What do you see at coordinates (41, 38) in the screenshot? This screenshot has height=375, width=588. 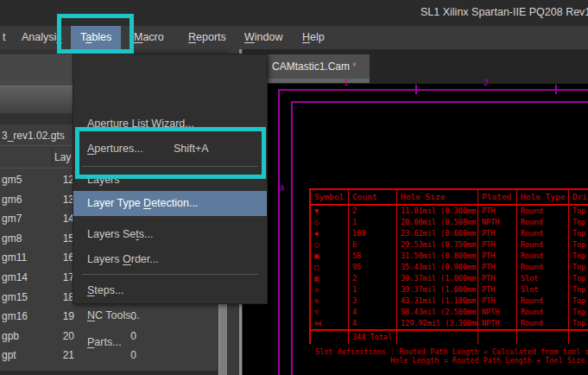 I see `menu-item-analysis: Analysis` at bounding box center [41, 38].